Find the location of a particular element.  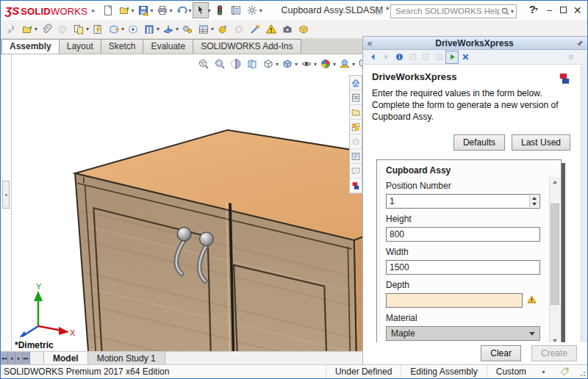

insert-components-icon is located at coordinates (27, 29).